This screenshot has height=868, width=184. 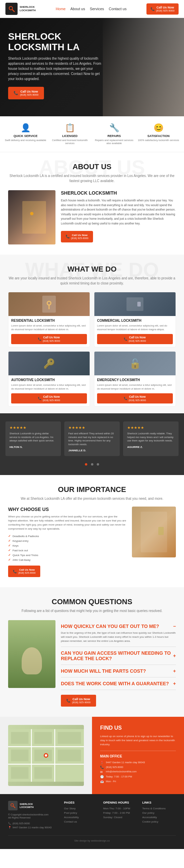 I want to click on testimonials-section: ★★★★★ Sherlock Locksmith is giving stell…, so click(x=92, y=444).